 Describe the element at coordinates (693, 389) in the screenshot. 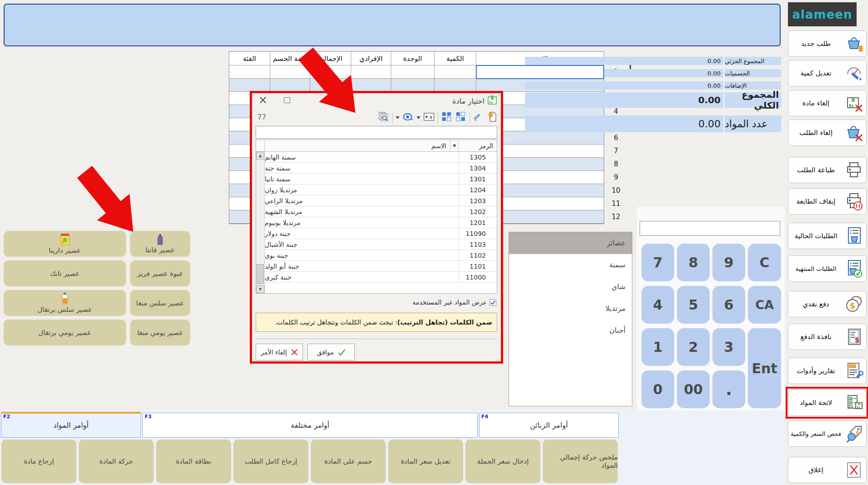

I see `key-00: 00` at that location.